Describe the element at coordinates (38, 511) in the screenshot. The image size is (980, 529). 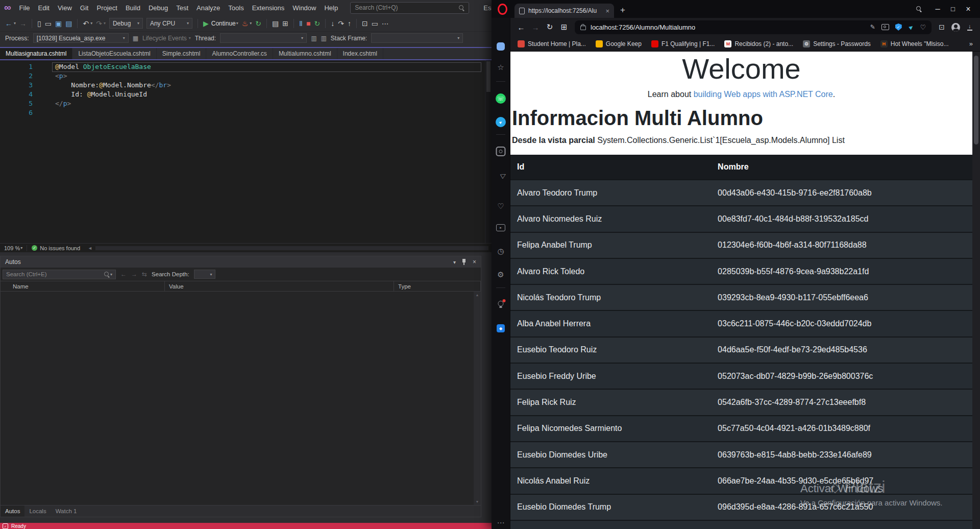
I see `tool-window-tab: Locals` at that location.